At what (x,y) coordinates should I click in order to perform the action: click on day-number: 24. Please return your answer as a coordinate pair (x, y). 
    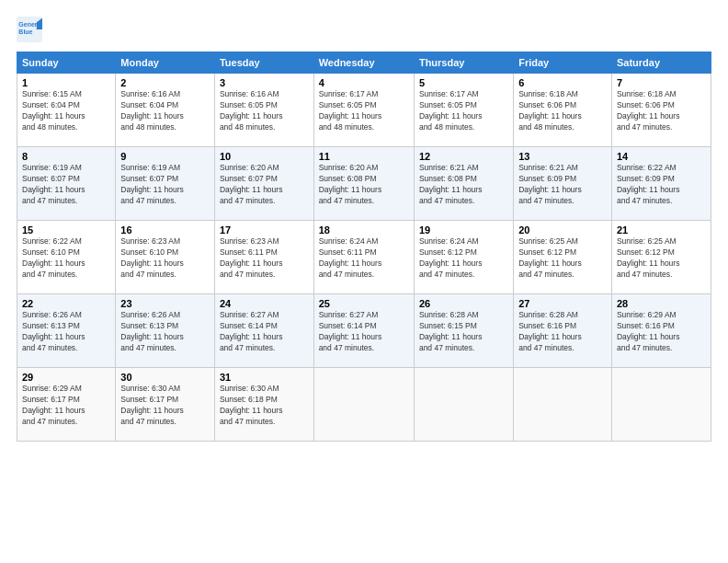
    Looking at the image, I should click on (265, 304).